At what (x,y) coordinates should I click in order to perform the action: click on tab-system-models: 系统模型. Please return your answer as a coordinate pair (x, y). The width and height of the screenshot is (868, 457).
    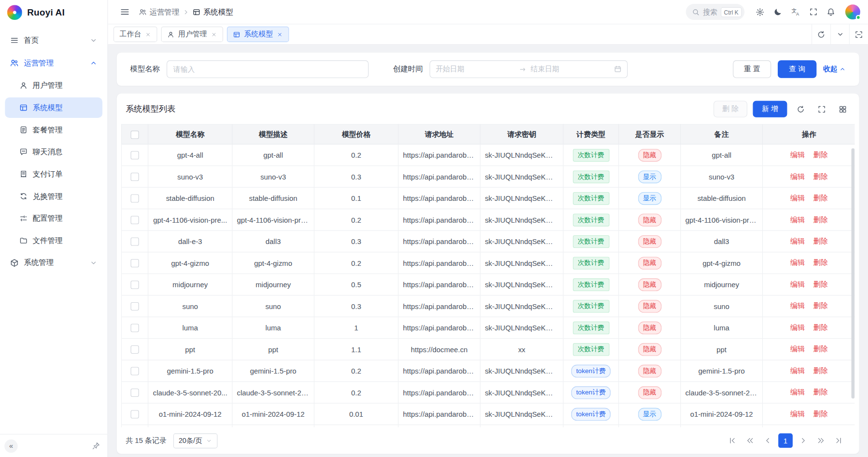
    Looking at the image, I should click on (258, 34).